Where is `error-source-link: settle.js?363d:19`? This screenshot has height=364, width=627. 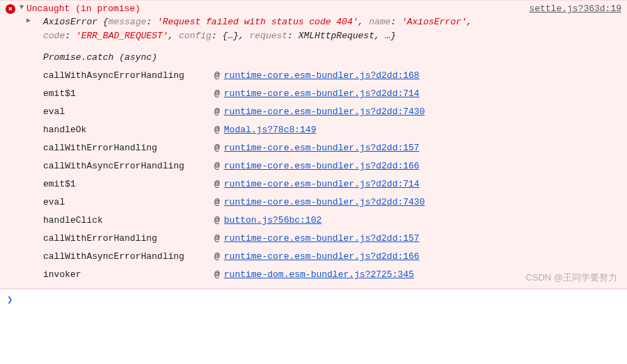
error-source-link: settle.js?363d:19 is located at coordinates (575, 8).